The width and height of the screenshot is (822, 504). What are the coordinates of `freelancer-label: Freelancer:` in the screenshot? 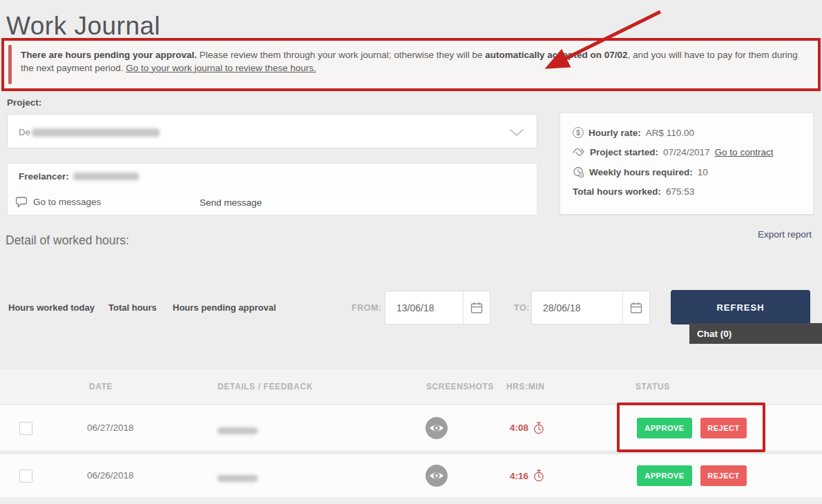 It's located at (44, 177).